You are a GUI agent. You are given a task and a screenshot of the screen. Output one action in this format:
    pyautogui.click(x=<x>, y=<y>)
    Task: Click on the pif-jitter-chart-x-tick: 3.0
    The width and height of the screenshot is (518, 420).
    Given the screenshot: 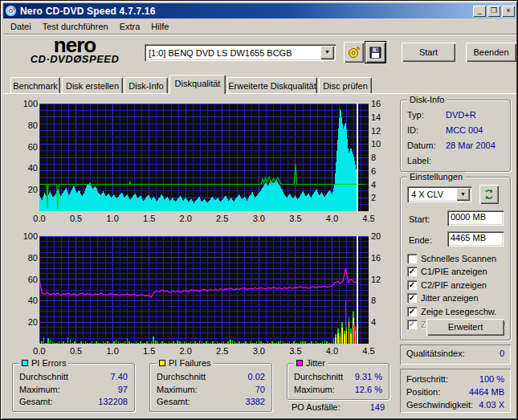 What is the action you would take?
    pyautogui.click(x=259, y=351)
    